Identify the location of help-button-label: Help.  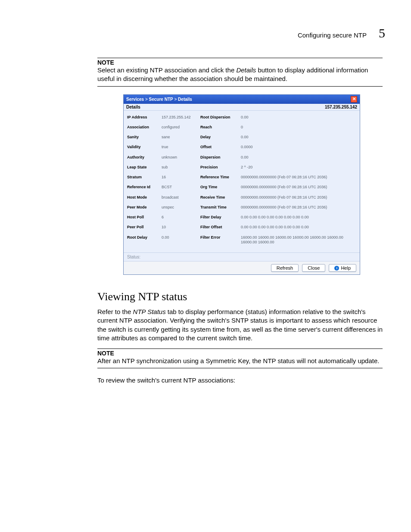
(346, 268).